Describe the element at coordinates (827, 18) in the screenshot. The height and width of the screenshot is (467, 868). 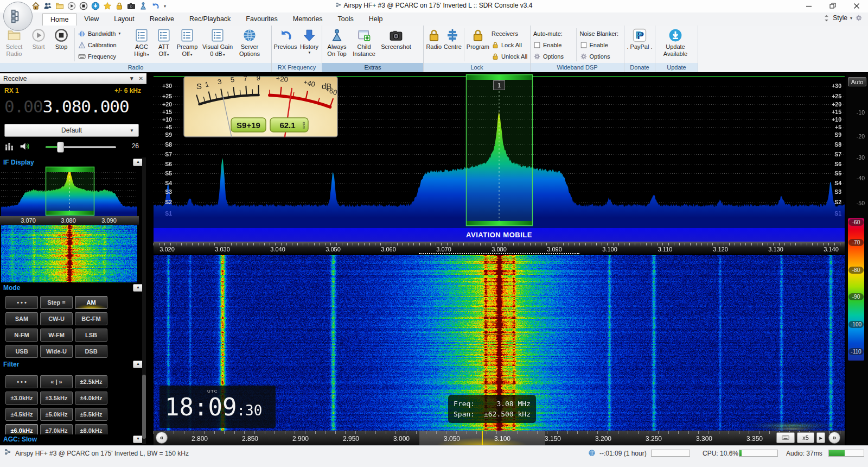
I see `style-switch-icon` at that location.